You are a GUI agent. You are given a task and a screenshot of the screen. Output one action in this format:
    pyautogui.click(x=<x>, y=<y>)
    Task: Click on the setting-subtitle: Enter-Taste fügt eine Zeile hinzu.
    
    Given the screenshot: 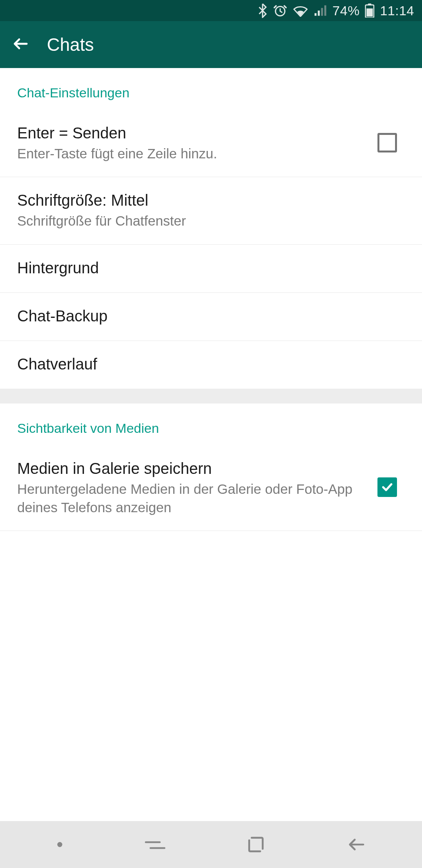 What is the action you would take?
    pyautogui.click(x=197, y=153)
    